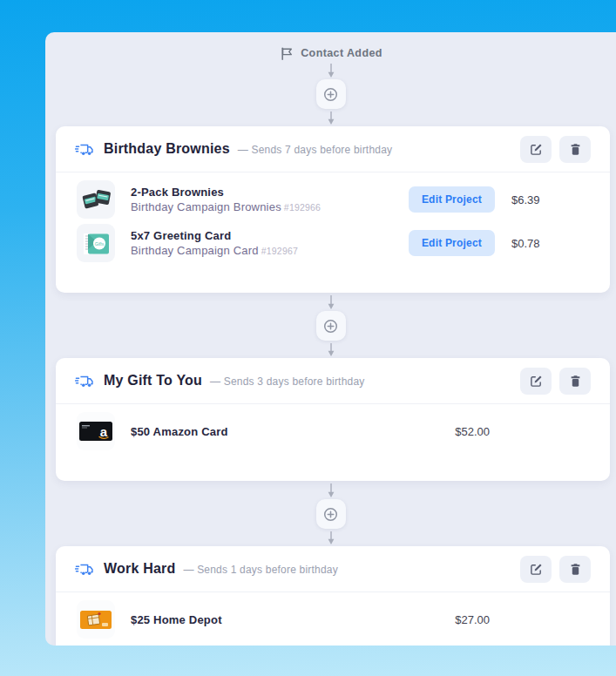  Describe the element at coordinates (247, 149) in the screenshot. I see `card-title-wrap: Birthday Brownies — Sends 7 days before …` at that location.